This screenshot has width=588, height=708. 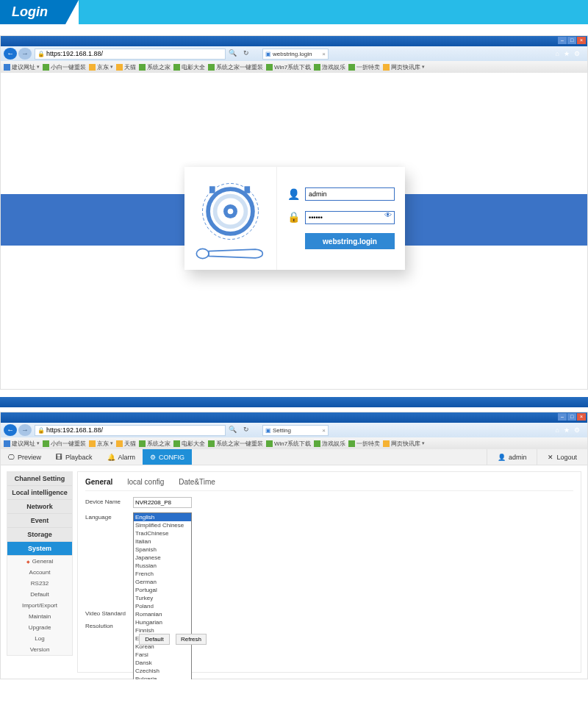 What do you see at coordinates (162, 573) in the screenshot?
I see `language-option: French` at bounding box center [162, 573].